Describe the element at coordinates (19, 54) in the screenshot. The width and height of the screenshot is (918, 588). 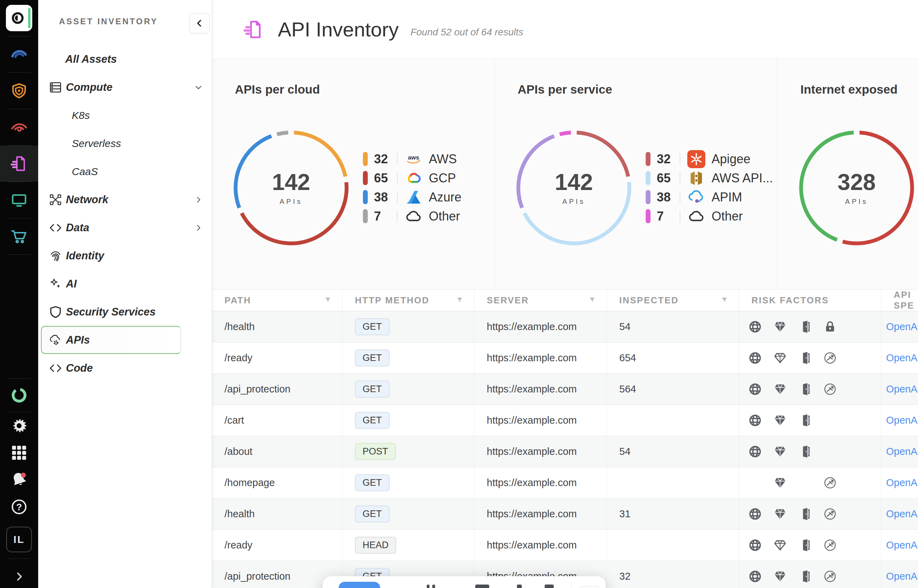
I see `rail-item-discovery` at that location.